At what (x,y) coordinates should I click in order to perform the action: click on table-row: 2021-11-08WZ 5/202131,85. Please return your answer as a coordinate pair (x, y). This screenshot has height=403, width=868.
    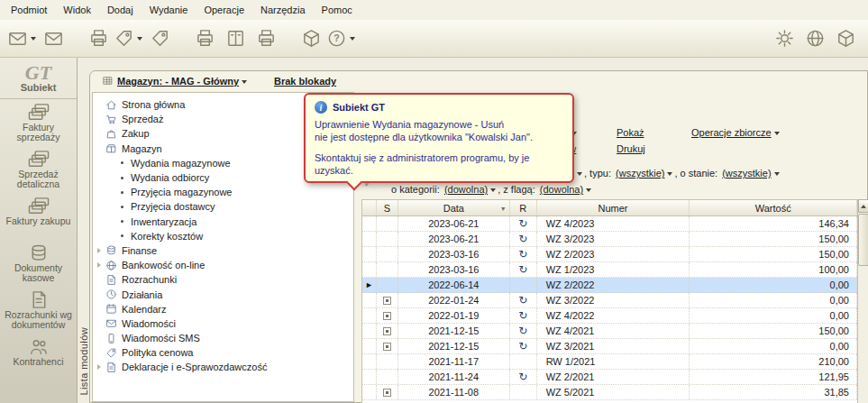
    Looking at the image, I should click on (609, 393).